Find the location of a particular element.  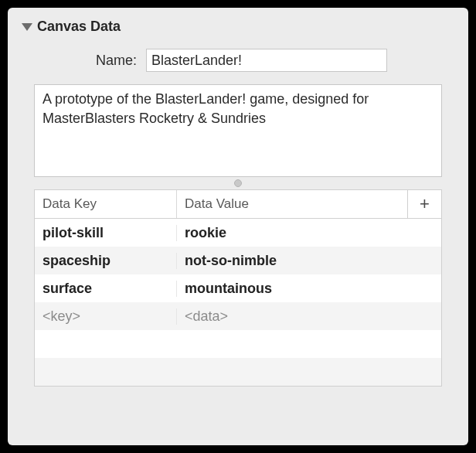

cell-value-placeholder: <data> is located at coordinates (309, 317).